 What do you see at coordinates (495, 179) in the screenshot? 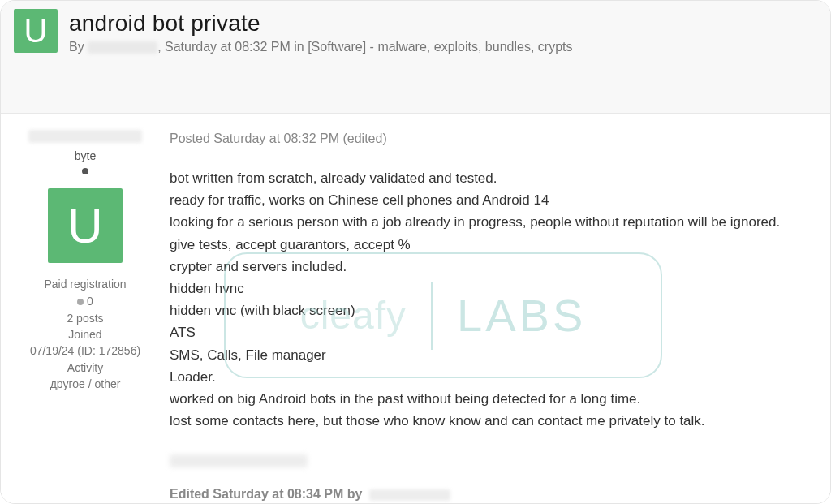
I see `post-line: bot written from scratch, already valida…` at bounding box center [495, 179].